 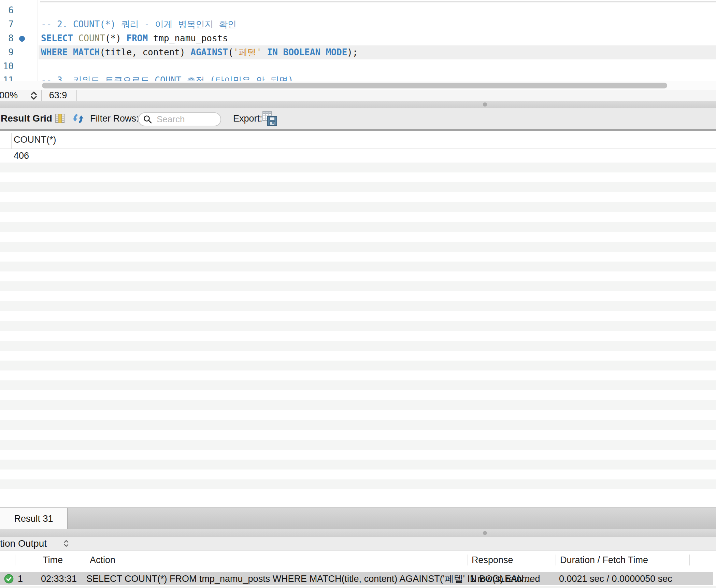 I want to click on grid-view-icon, so click(x=60, y=120).